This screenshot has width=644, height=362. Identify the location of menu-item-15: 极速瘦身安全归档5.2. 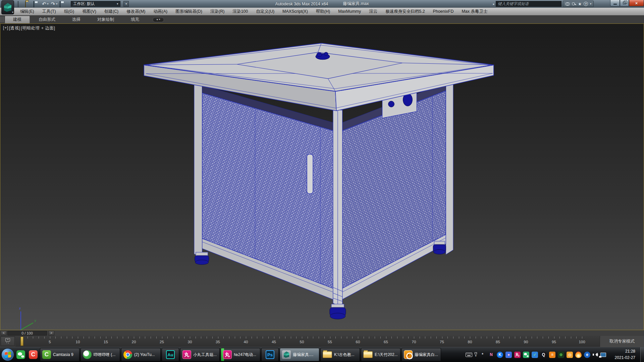
(405, 11).